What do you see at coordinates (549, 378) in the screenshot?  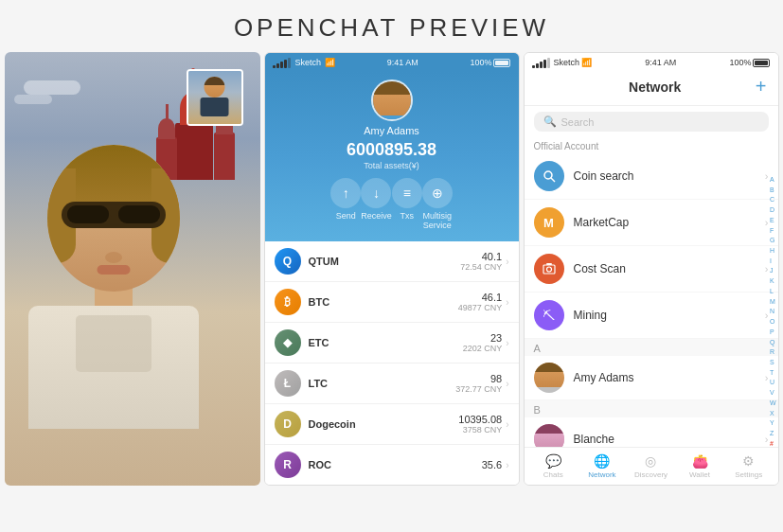 I see `amy-avatar` at bounding box center [549, 378].